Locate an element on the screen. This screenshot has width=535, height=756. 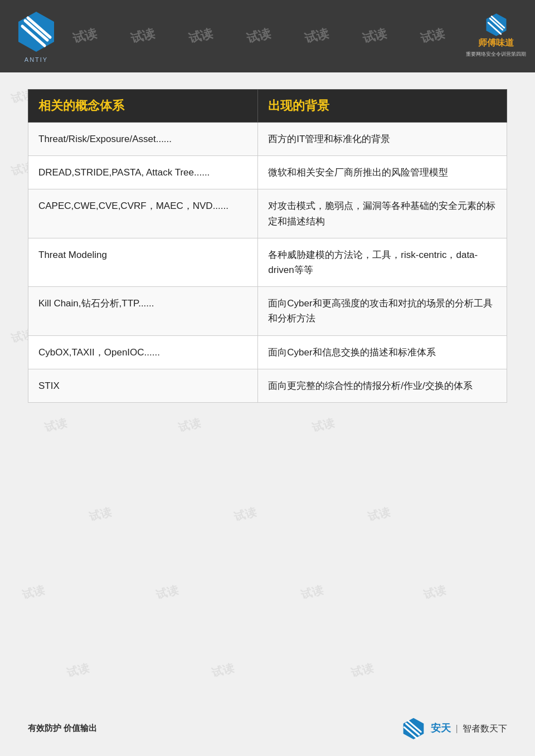
table-row: Threat Modeling各种威胁建模的方法论，工具，risk-centri… is located at coordinates (268, 262).